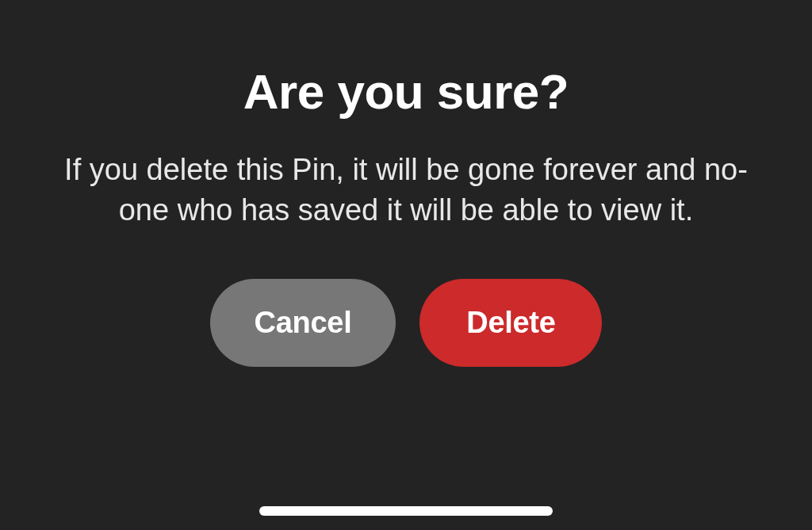  I want to click on cancel-button: Cancel, so click(303, 323).